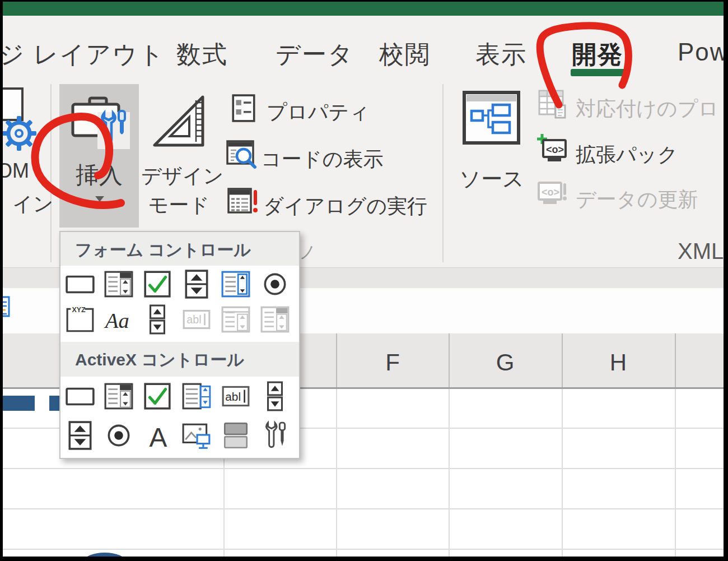 This screenshot has width=728, height=561. I want to click on com-addins-label-line2: イン, so click(33, 204).